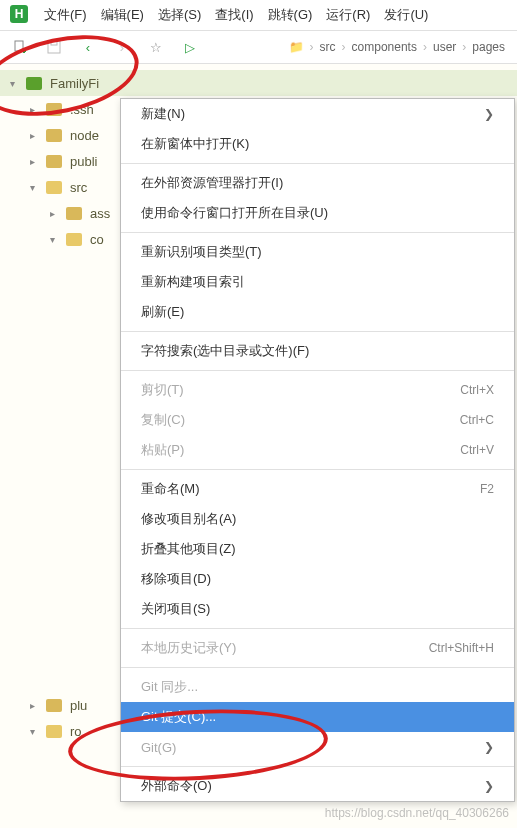 Image resolution: width=517 pixels, height=828 pixels. I want to click on tree-root: ▾ FamilyFi, so click(258, 83).